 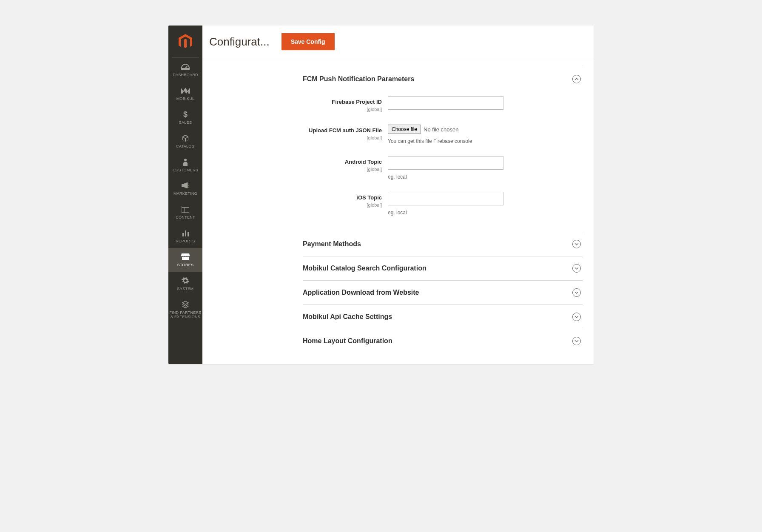 I want to click on catalog-icon, so click(x=185, y=138).